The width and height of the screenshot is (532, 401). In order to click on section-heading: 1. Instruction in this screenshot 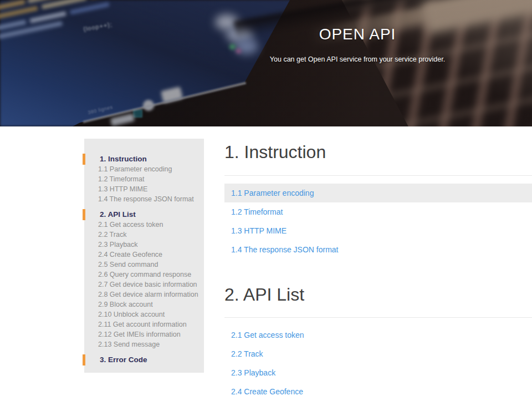, I will do `click(378, 153)`.